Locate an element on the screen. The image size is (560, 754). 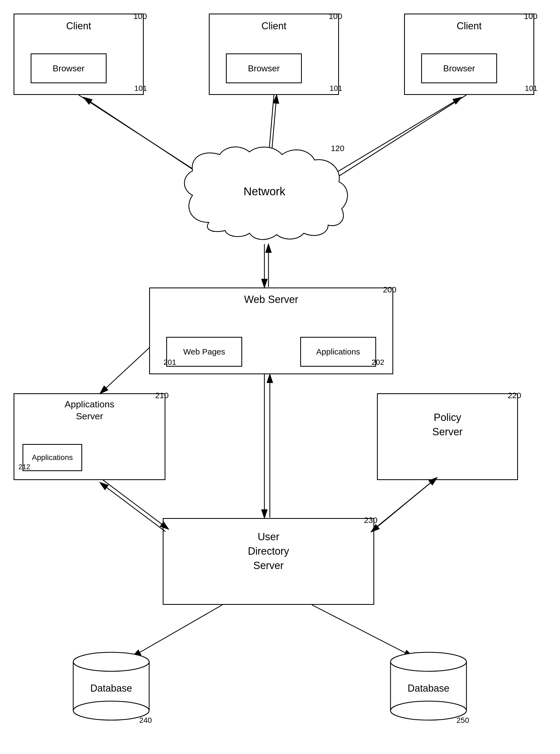
svg-text: Network is located at coordinates (264, 191).